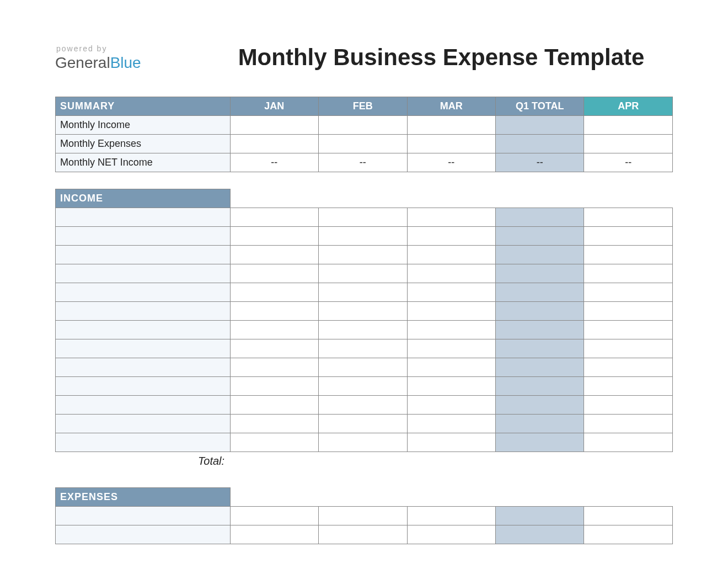 This screenshot has width=728, height=563. What do you see at coordinates (132, 49) in the screenshot?
I see `powered-by-text: powered by` at bounding box center [132, 49].